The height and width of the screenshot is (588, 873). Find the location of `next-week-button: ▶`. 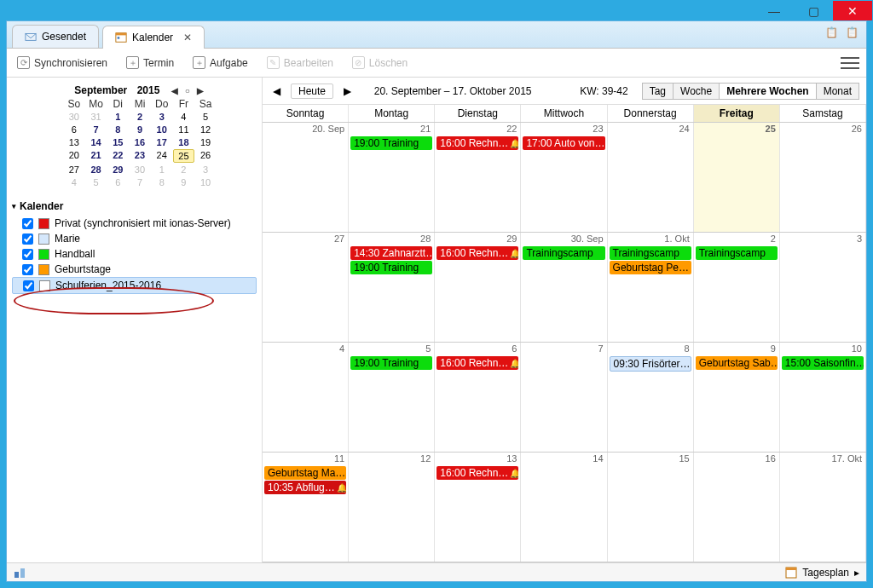

next-week-button: ▶ is located at coordinates (348, 91).